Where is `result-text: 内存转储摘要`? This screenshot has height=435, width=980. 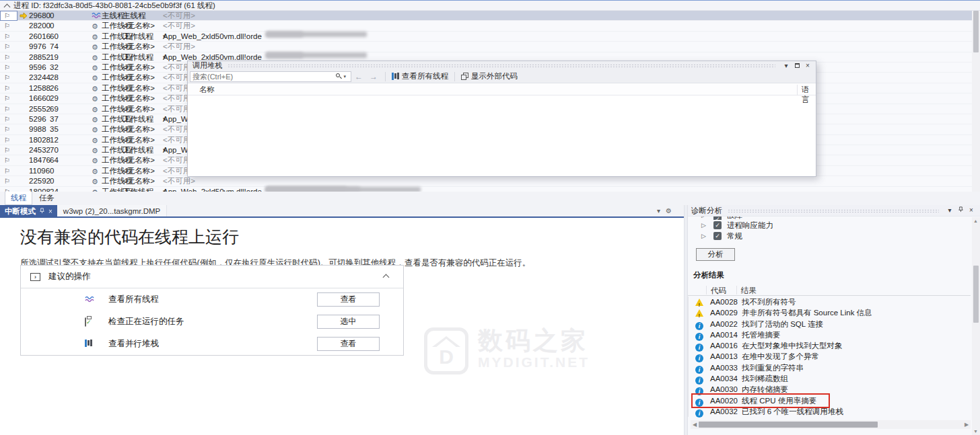 result-text: 内存转储摘要 is located at coordinates (765, 389).